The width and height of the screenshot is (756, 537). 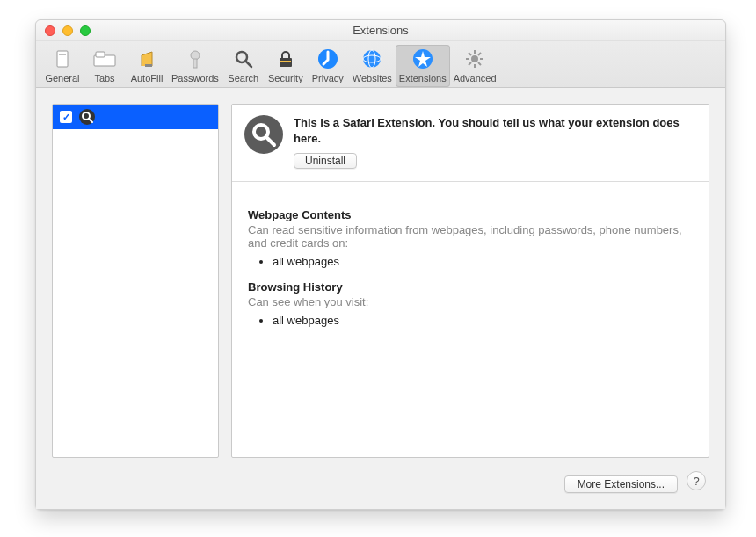 What do you see at coordinates (135, 117) in the screenshot?
I see `extension-list-item: ✓` at bounding box center [135, 117].